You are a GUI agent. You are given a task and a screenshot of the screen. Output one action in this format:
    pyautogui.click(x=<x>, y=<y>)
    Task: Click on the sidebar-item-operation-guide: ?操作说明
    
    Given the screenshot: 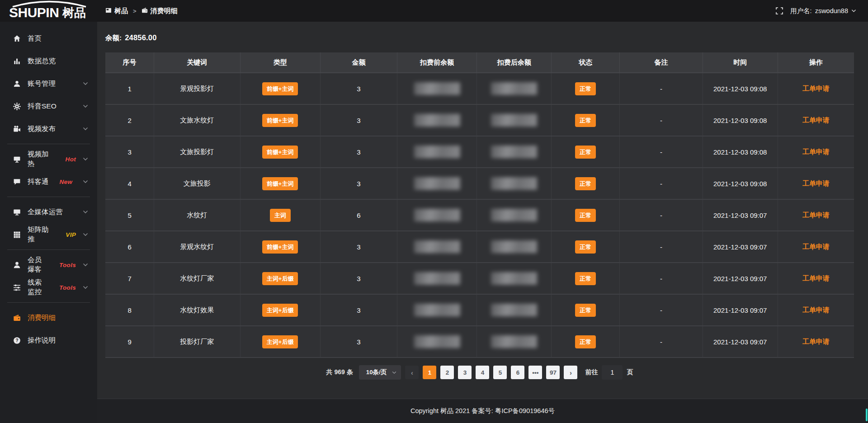 What is the action you would take?
    pyautogui.click(x=49, y=340)
    